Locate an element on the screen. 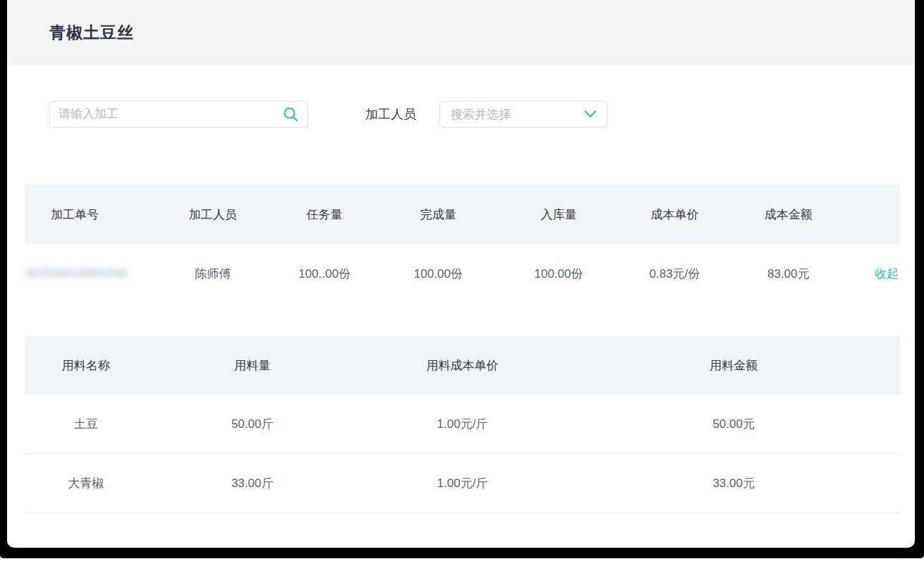  material-name-cell: 土豆 is located at coordinates (86, 424).